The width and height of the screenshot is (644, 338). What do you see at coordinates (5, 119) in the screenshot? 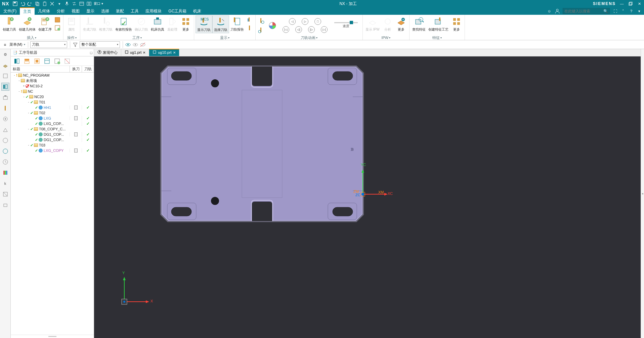
I see `rail-geom-icon` at bounding box center [5, 119].